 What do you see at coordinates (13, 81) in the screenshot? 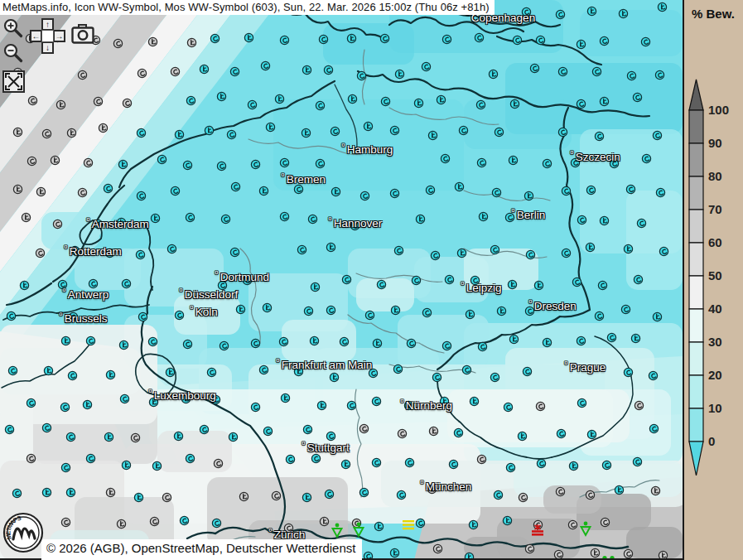
I see `fullscreen-button` at bounding box center [13, 81].